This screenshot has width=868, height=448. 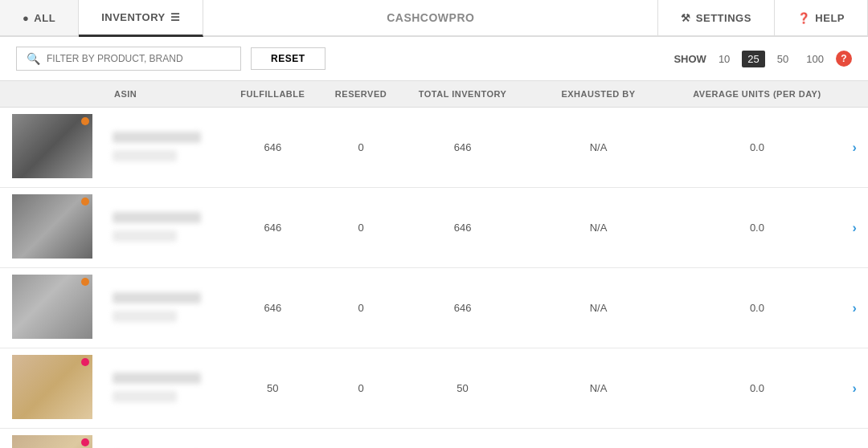 What do you see at coordinates (724, 59) in the screenshot?
I see `show-10: 10` at bounding box center [724, 59].